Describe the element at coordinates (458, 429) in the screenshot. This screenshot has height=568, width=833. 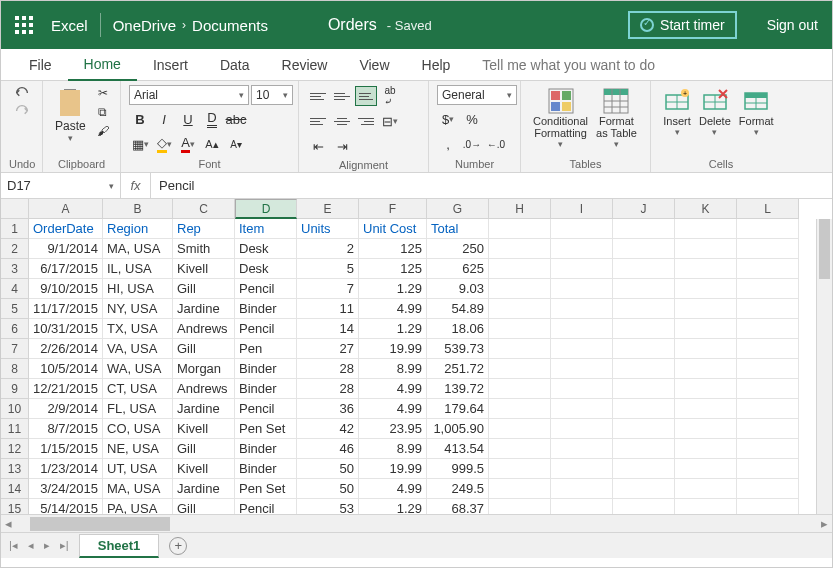
I see `cell: 1,005.90` at that location.